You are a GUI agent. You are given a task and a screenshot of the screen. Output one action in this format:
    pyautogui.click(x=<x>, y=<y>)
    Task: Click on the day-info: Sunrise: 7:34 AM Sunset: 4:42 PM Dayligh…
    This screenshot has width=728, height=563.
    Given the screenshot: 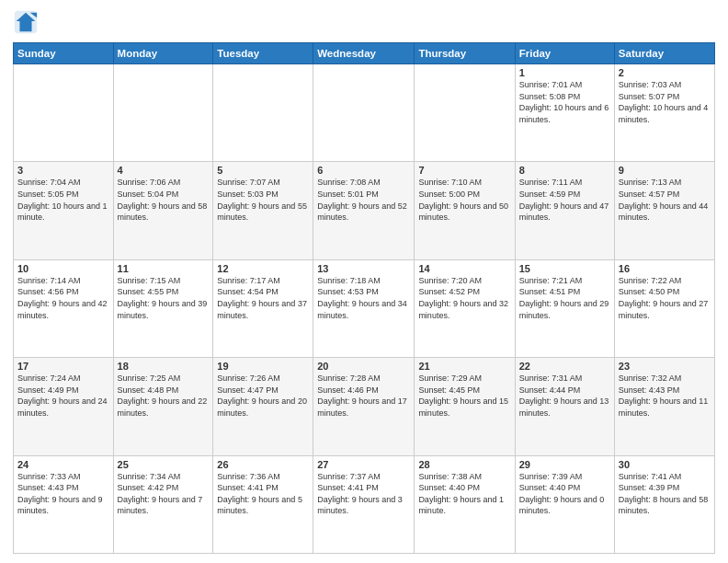 What is the action you would take?
    pyautogui.click(x=164, y=494)
    